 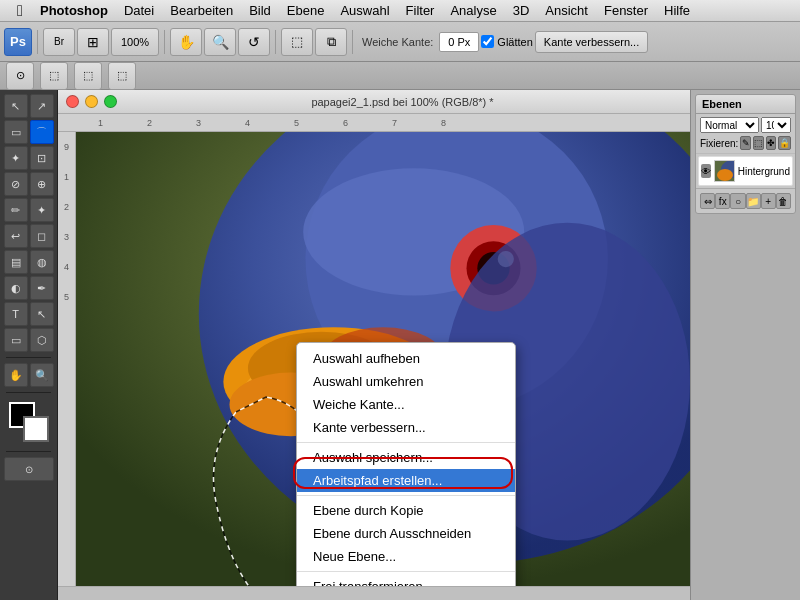 I want to click on link-layers-btn: ⇔, so click(x=708, y=201).